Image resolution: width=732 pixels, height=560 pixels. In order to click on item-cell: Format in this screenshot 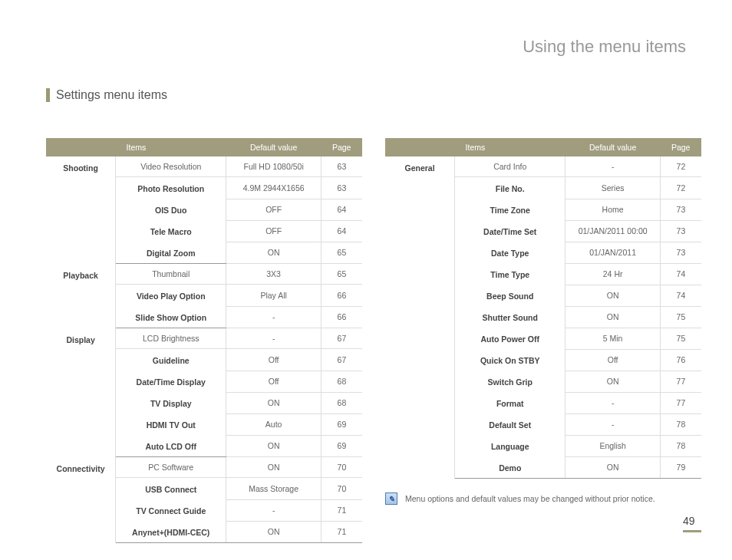, I will do `click(510, 403)`.